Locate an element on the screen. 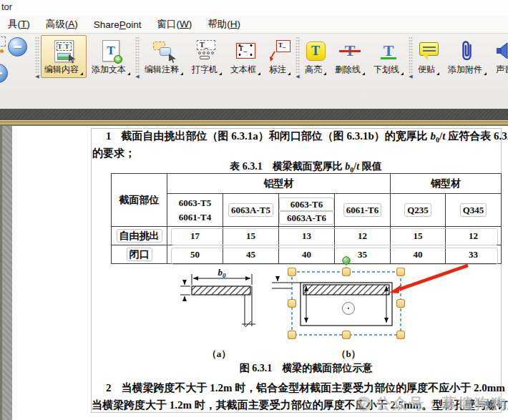  table-header-cell: 6063A-T5 is located at coordinates (251, 210).